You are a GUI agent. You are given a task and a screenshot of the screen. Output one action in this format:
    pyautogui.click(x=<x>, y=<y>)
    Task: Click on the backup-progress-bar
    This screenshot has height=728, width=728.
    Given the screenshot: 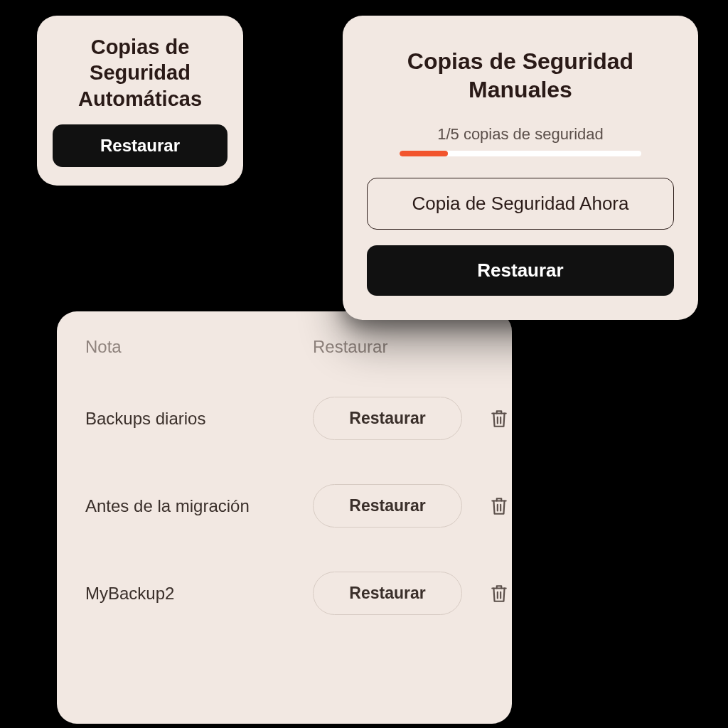 What is the action you would take?
    pyautogui.click(x=520, y=154)
    